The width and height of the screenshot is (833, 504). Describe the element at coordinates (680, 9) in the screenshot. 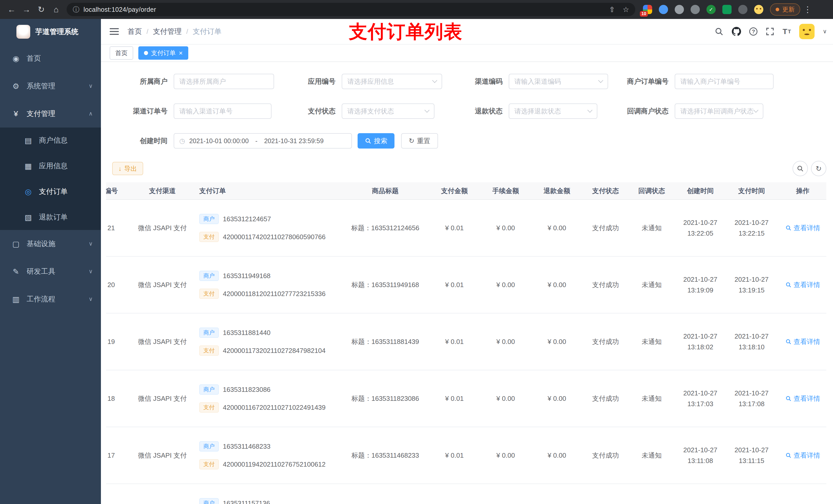

I see `extension-gray-icon` at that location.